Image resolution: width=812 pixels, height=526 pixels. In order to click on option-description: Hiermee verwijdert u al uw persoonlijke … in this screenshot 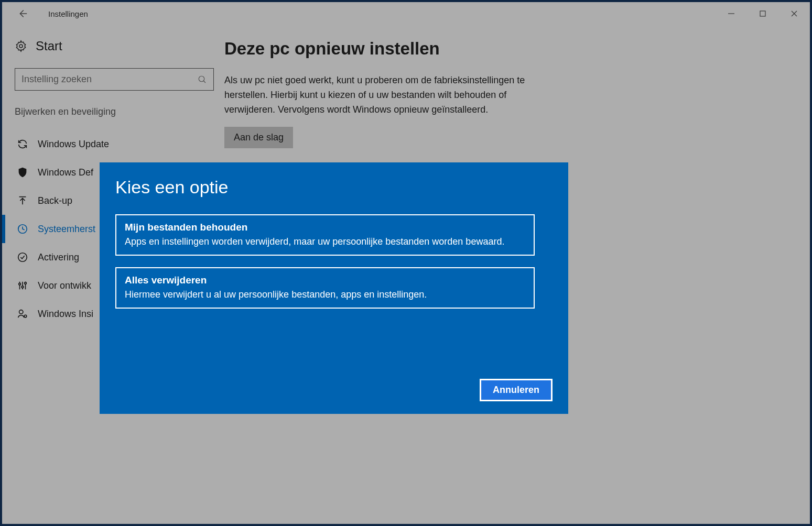, I will do `click(325, 294)`.